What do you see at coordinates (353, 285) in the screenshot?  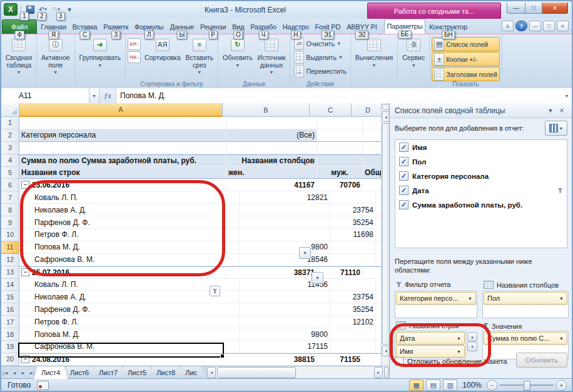 I see `cell-C14` at bounding box center [353, 285].